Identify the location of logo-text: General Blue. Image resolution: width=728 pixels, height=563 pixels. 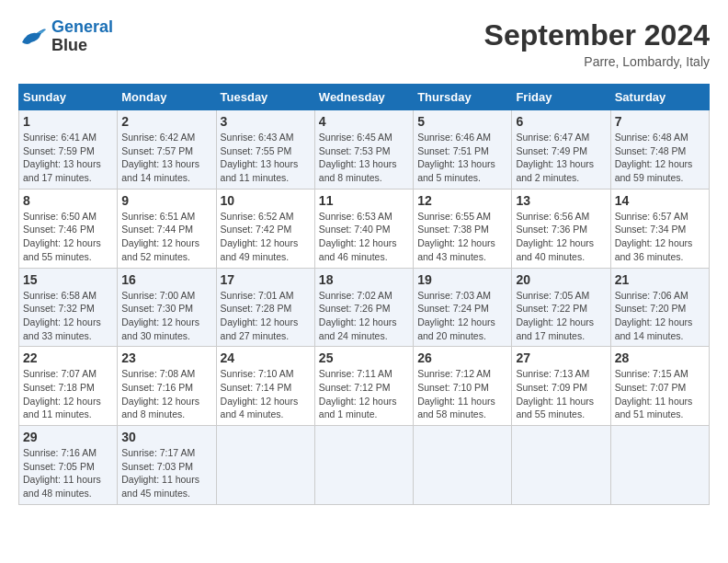
(83, 37).